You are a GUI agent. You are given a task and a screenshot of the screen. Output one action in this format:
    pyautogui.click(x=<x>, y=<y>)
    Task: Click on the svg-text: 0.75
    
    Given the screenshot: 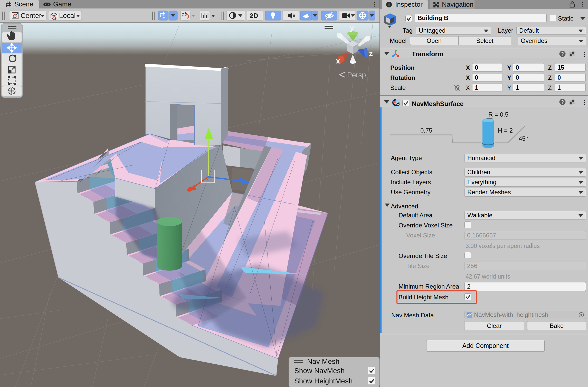 What is the action you would take?
    pyautogui.click(x=426, y=131)
    